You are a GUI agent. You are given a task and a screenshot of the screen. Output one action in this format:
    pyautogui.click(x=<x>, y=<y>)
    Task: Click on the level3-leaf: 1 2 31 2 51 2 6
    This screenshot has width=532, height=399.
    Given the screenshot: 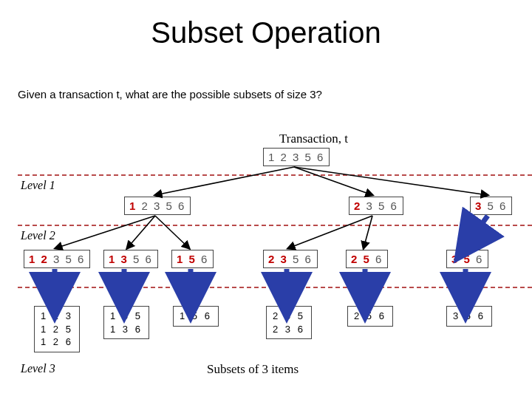 What is the action you would take?
    pyautogui.click(x=57, y=330)
    